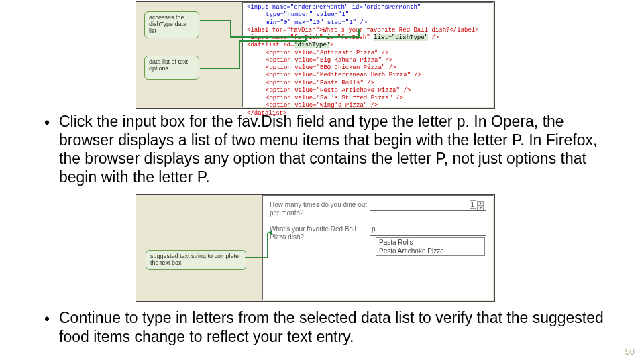  Describe the element at coordinates (326, 327) in the screenshot. I see `bullet-paragraph: • Continue to type in letters from the s…` at that location.